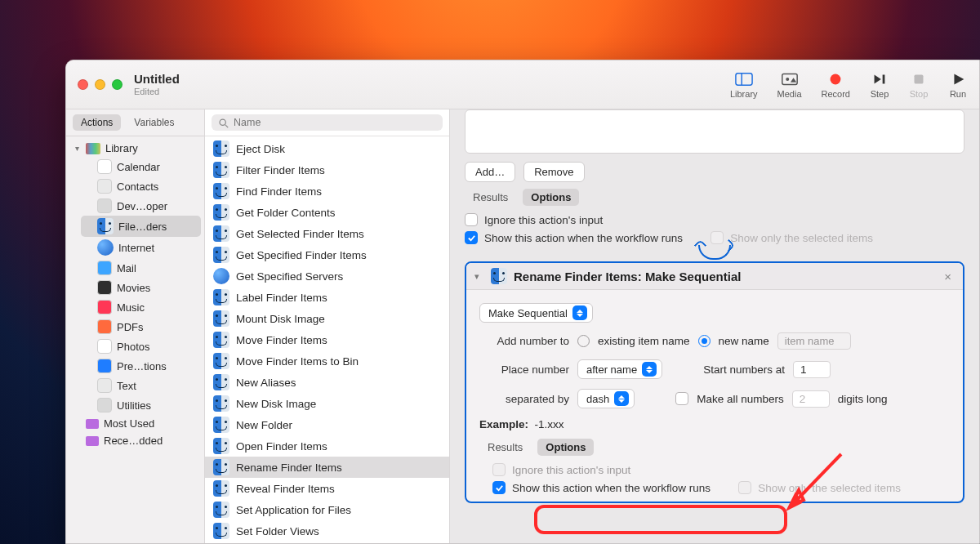 This screenshot has height=544, width=980. I want to click on action-list-item: New Disk Image, so click(327, 404).